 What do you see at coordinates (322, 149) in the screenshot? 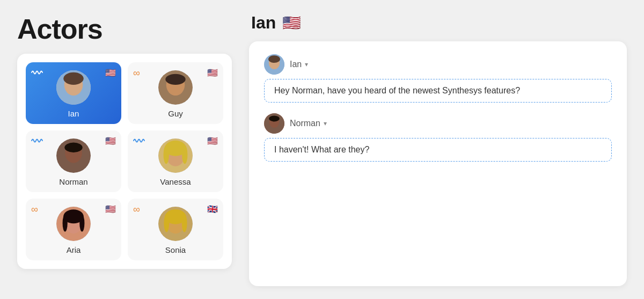
I see `chat-text: I haven't! What are they?` at bounding box center [322, 149].